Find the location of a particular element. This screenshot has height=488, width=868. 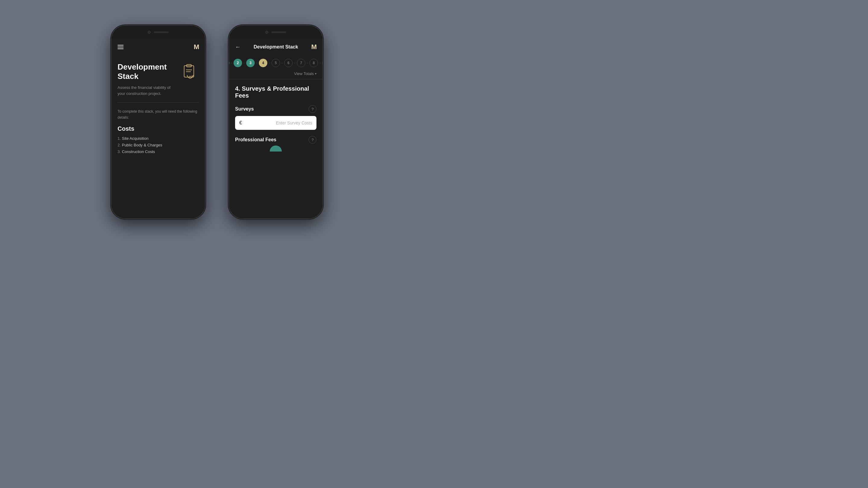

surveys-label-row: Surveys ? is located at coordinates (276, 109).